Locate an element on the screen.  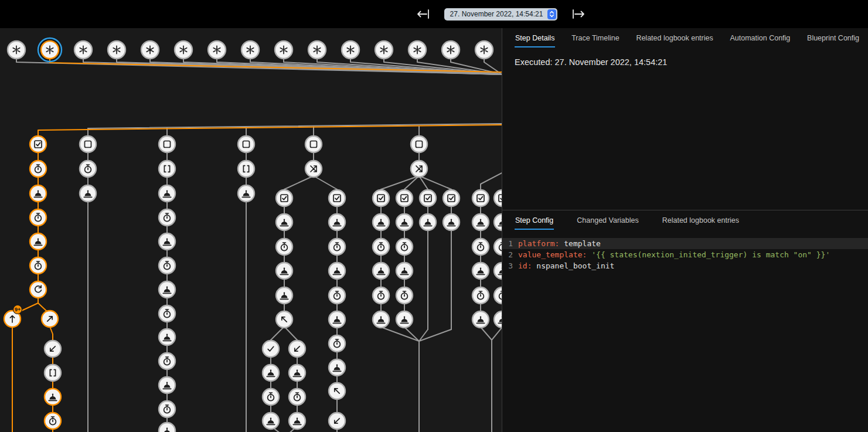
tab-trace-timeline: Trace Timeline is located at coordinates (595, 41).